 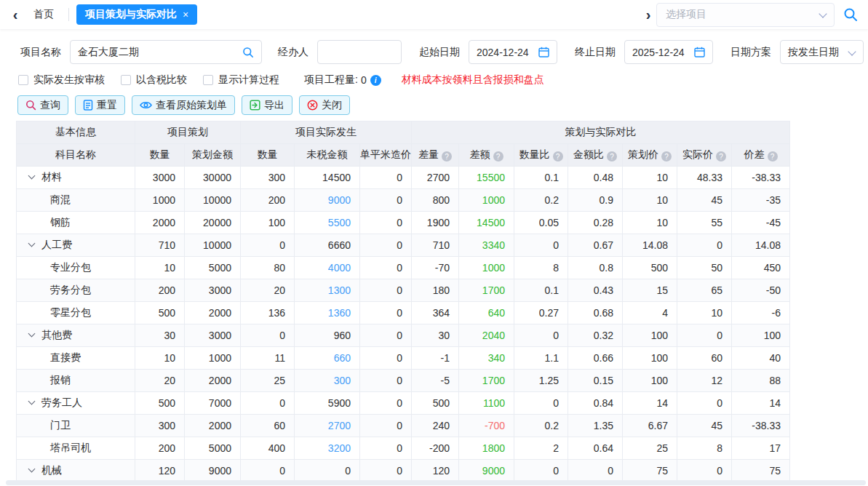 What do you see at coordinates (339, 223) in the screenshot?
I see `amount-link: 5500` at bounding box center [339, 223].